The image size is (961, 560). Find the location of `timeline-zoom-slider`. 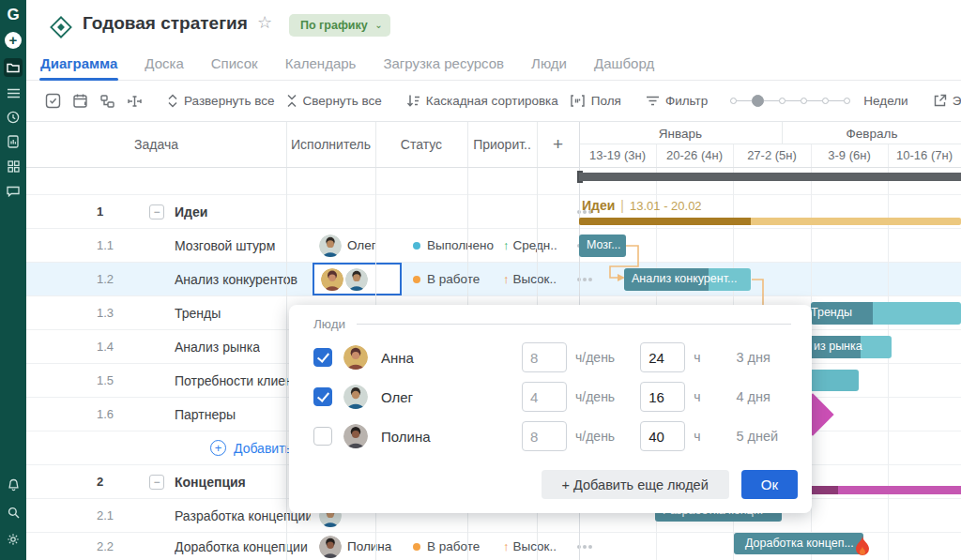

timeline-zoom-slider is located at coordinates (790, 101).